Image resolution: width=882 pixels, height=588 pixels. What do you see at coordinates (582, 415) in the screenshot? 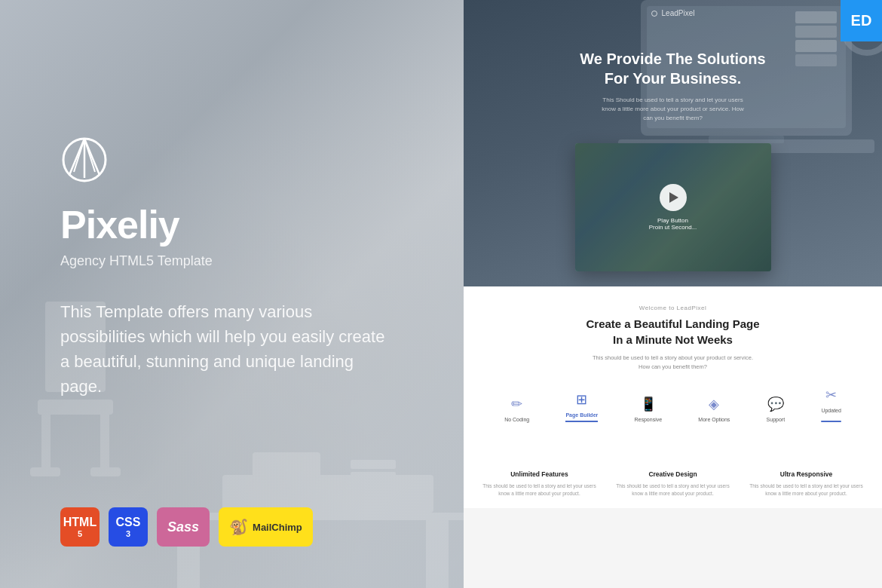
I see `page-builder-label: Page Builder` at bounding box center [582, 415].